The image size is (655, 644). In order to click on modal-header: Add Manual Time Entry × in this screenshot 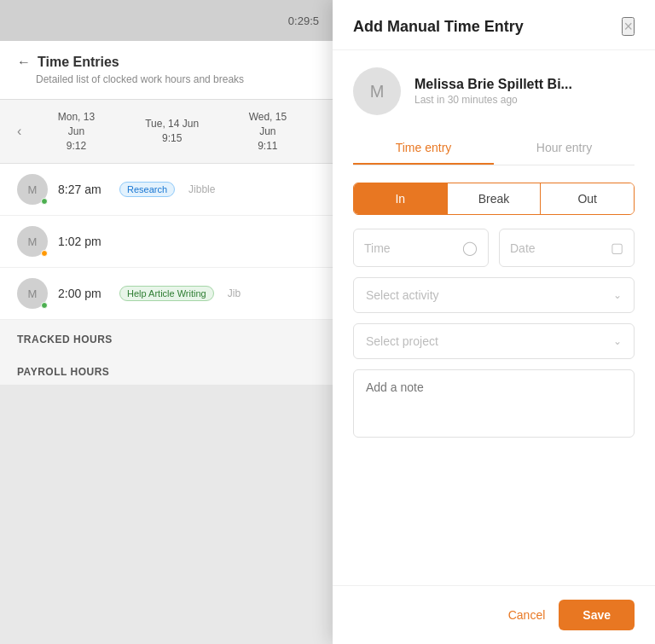, I will do `click(494, 26)`.